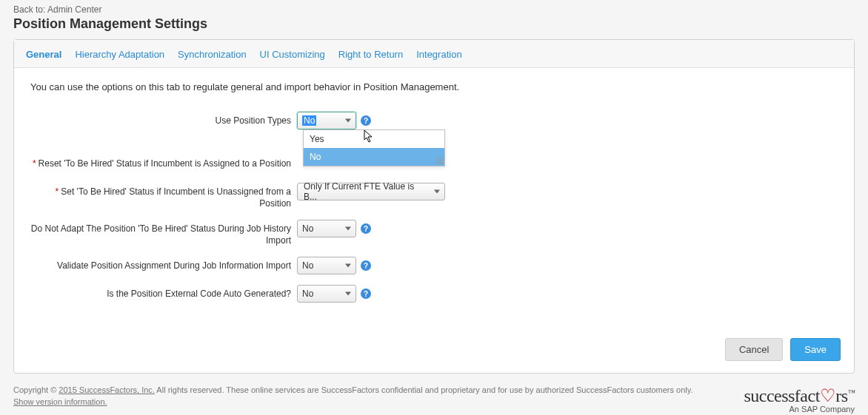 This screenshot has width=868, height=415. Describe the element at coordinates (293, 56) in the screenshot. I see `tab-ui-customizing: UI Customizing` at that location.